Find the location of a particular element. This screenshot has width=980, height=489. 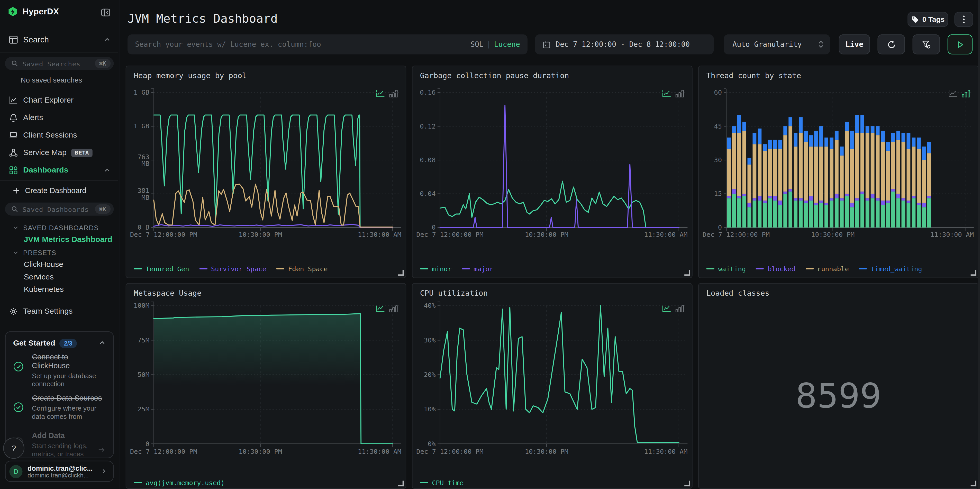

presets-section: PRESETS is located at coordinates (35, 253).